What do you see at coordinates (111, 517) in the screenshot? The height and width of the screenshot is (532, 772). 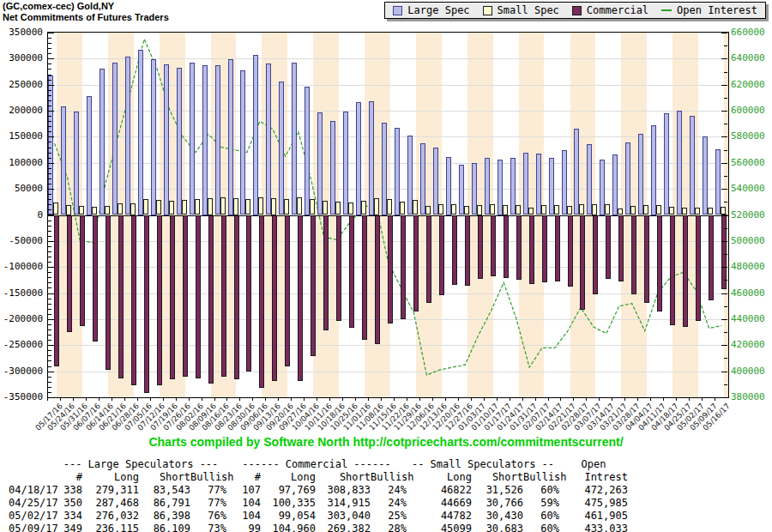 I see `table-value: 276,032` at bounding box center [111, 517].